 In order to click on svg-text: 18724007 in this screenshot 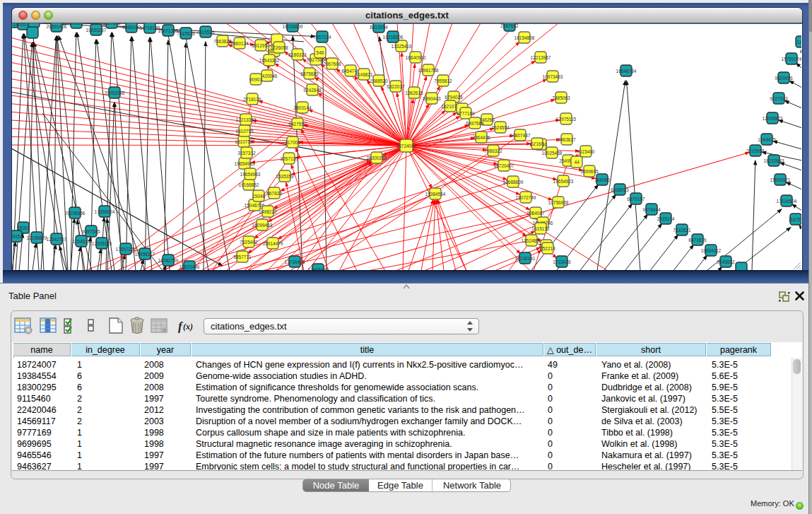, I will do `click(407, 146)`.